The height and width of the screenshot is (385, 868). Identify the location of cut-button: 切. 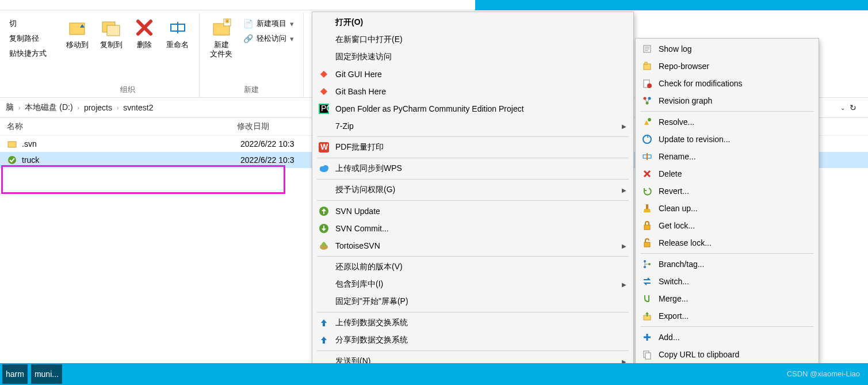
(28, 24).